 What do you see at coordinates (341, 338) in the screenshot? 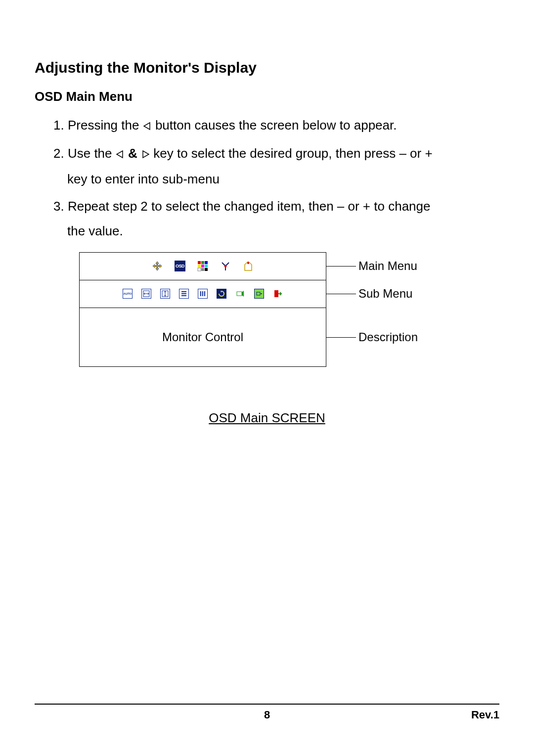
I see `leader-desc` at bounding box center [341, 338].